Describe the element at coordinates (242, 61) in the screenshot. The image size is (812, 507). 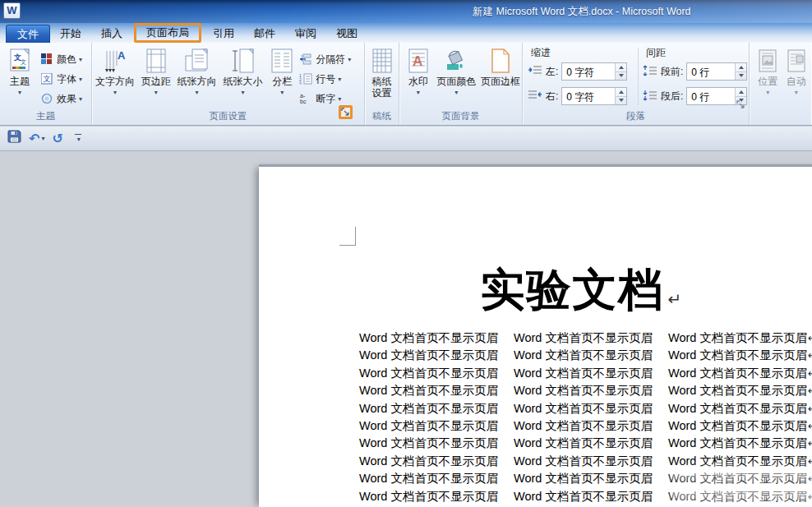
I see `paper-size-icon` at that location.